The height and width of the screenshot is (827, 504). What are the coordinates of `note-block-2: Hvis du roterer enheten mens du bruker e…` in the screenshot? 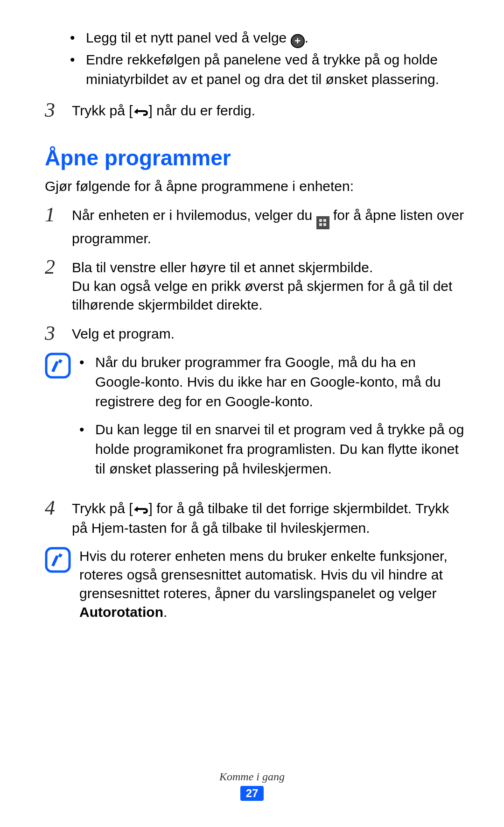 It's located at (256, 584).